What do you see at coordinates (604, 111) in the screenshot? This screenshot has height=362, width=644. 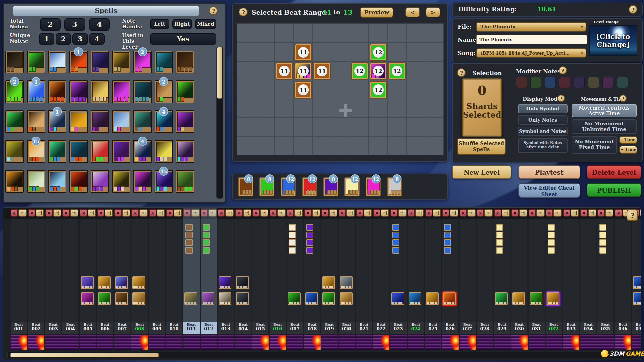 I see `movement-active-time-button: Movement controls Active Time` at bounding box center [604, 111].